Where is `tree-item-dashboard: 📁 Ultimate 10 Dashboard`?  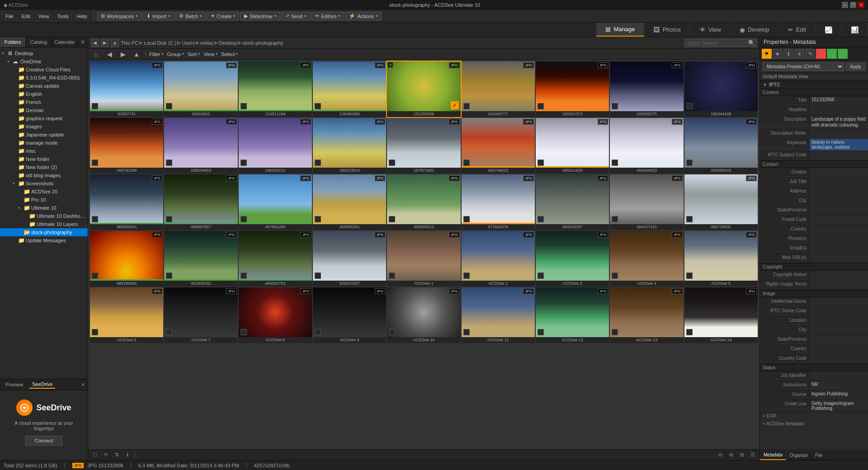 tree-item-dashboard: 📁 Ultimate 10 Dashboard is located at coordinates (44, 216).